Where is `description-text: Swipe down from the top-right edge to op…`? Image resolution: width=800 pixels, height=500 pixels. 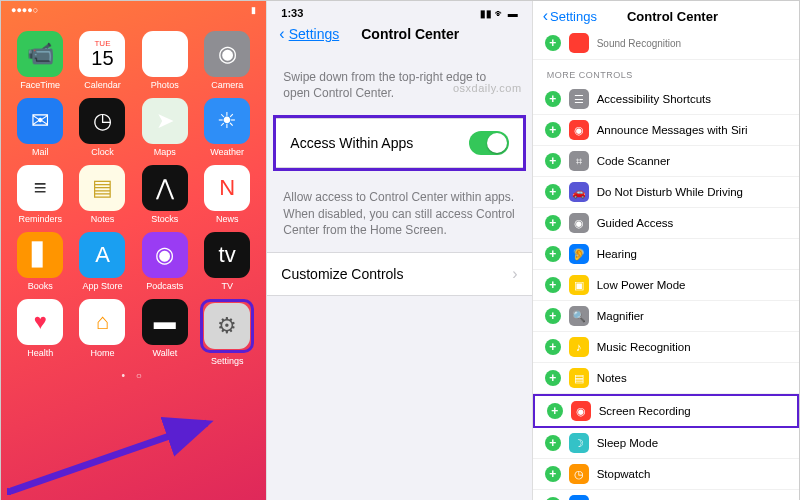 description-text: Swipe down from the top-right edge to op… is located at coordinates (399, 83).